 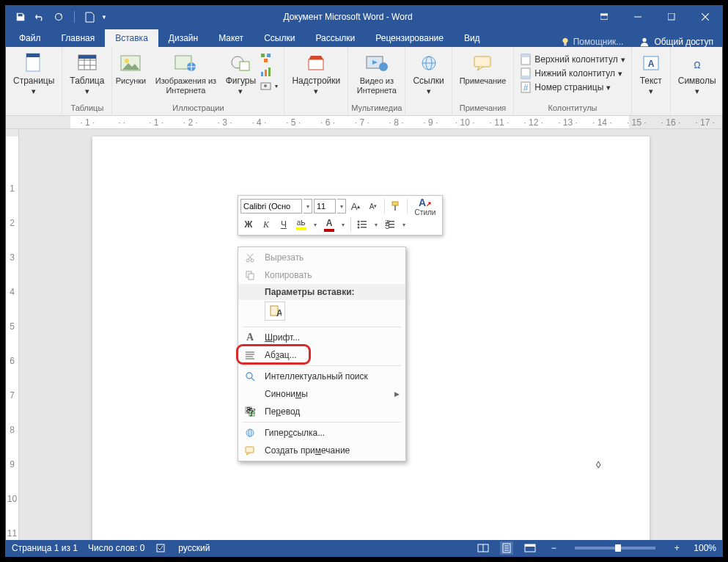 I want to click on ctx-paste-options: A, so click(x=322, y=313).